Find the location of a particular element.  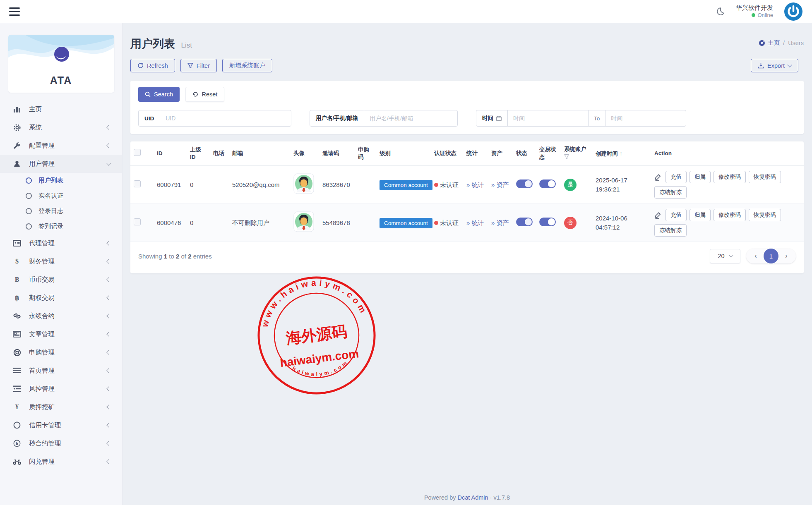

sidebar-item-label: 质押挖矿 is located at coordinates (68, 407).